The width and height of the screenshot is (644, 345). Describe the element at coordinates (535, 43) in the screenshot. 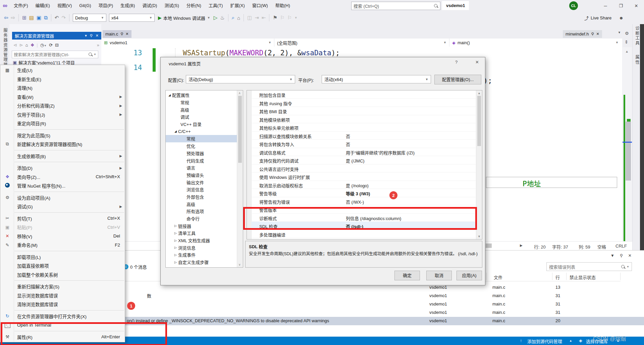

I see `breadcrumb-member-dropdown: ◈ main() ▼` at that location.